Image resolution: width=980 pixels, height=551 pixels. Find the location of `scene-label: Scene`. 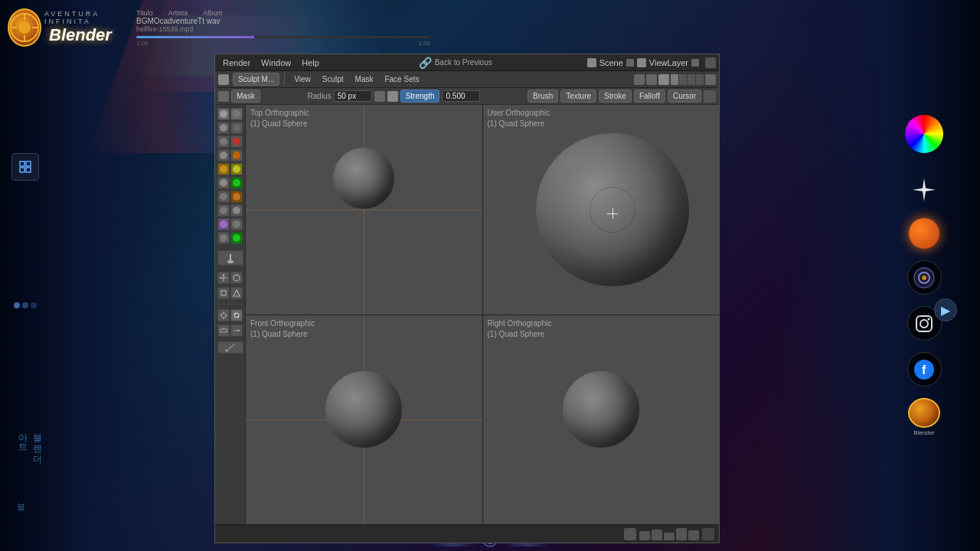

scene-label: Scene is located at coordinates (611, 63).